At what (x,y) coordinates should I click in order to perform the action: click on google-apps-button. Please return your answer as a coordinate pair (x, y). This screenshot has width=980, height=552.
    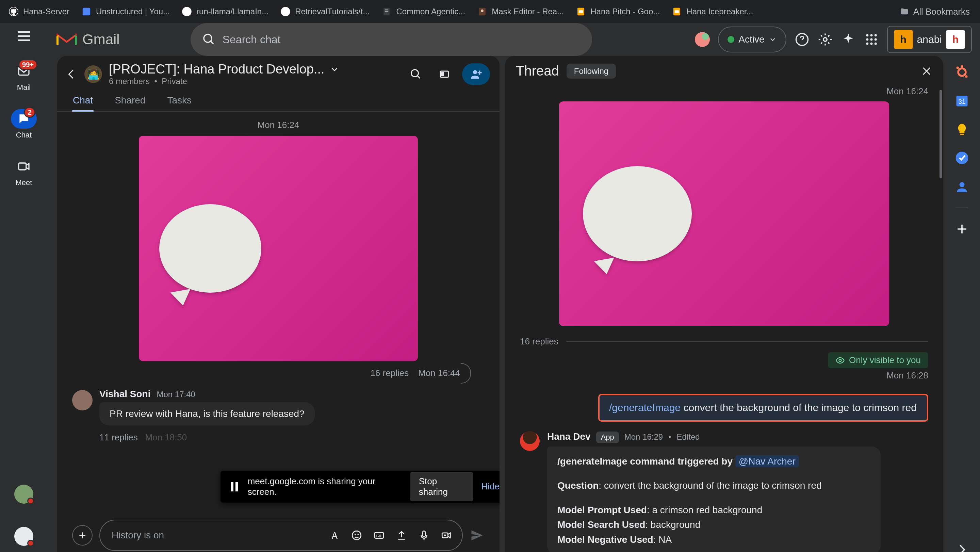
    Looking at the image, I should click on (871, 40).